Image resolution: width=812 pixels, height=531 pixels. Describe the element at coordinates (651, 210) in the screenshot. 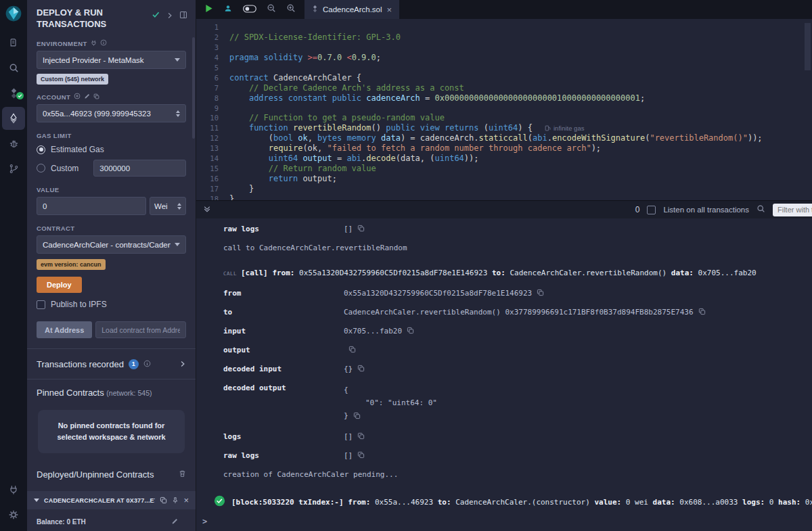

I see `listen-all-checkbox` at that location.